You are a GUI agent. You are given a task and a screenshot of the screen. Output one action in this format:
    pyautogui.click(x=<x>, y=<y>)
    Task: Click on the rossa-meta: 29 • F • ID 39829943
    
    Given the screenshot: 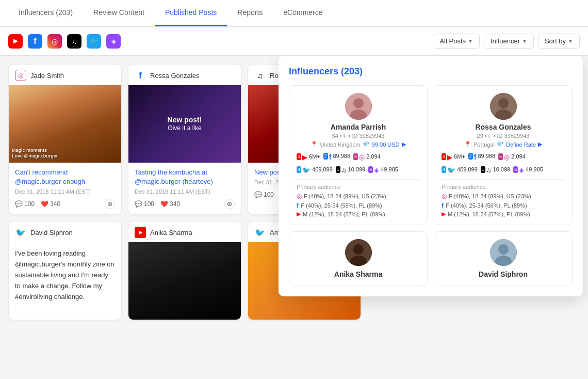 What is the action you would take?
    pyautogui.click(x=503, y=136)
    